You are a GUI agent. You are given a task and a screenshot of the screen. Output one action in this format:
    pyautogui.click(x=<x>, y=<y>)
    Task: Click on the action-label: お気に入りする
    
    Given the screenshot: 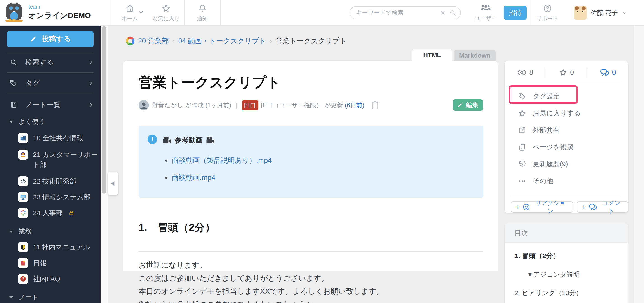 What is the action you would take?
    pyautogui.click(x=557, y=113)
    